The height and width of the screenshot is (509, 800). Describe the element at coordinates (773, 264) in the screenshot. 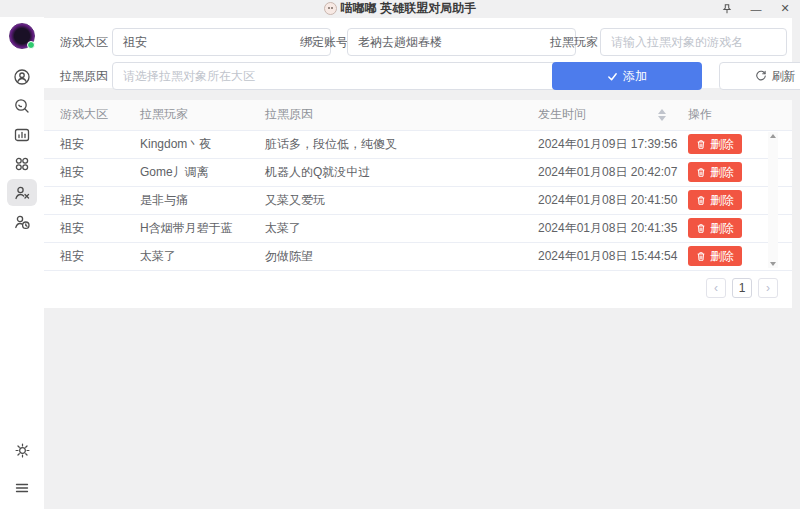

I see `scroll-down-icon` at that location.